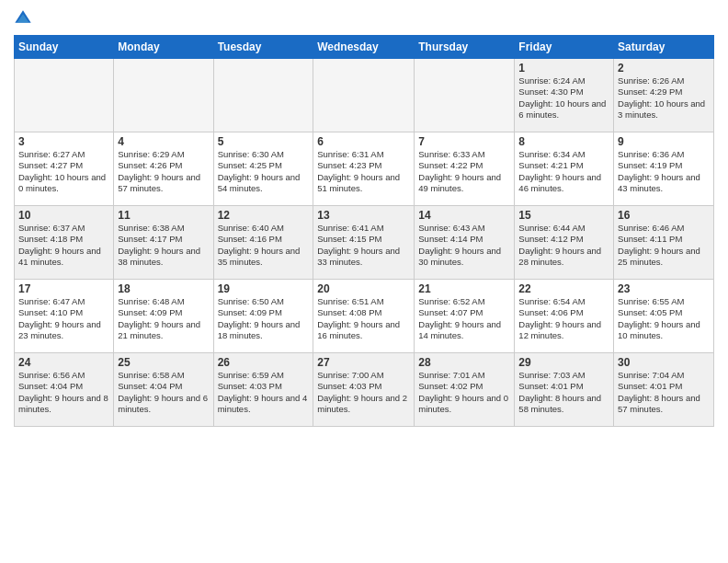 The height and width of the screenshot is (563, 728). Describe the element at coordinates (464, 289) in the screenshot. I see `day-number: 21` at that location.